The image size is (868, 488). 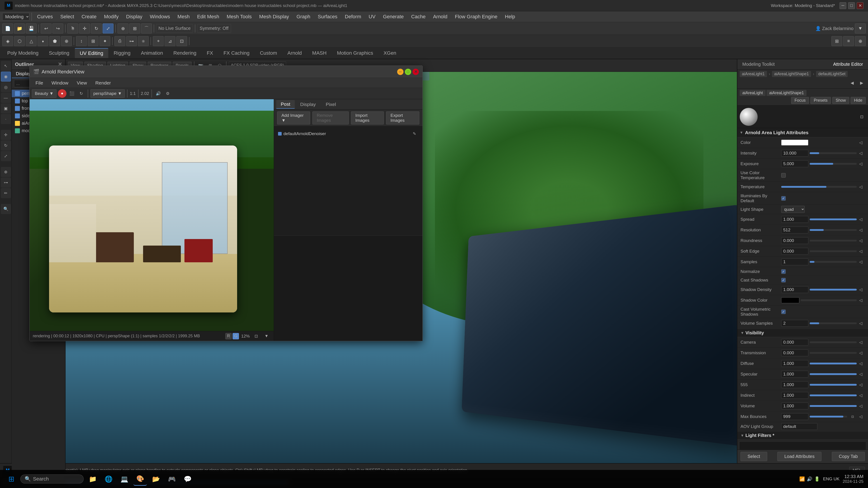 I want to click on volume-icon: 🔊, so click(x=809, y=479).